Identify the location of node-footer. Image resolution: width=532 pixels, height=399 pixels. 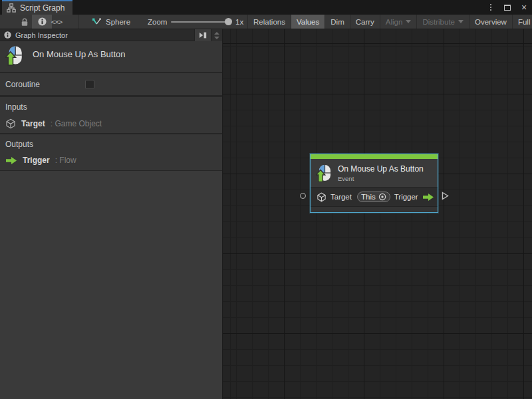
(374, 209).